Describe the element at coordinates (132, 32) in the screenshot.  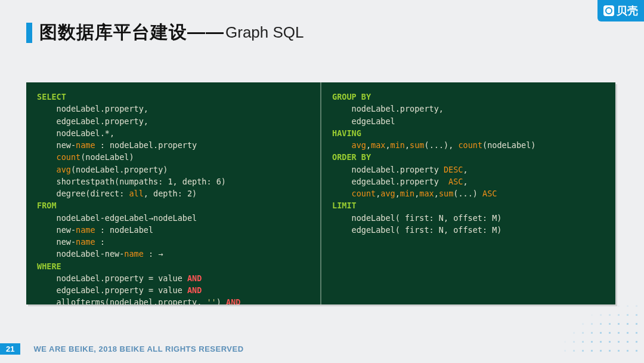
I see `title-chinese: 图数据库平台建设——` at that location.